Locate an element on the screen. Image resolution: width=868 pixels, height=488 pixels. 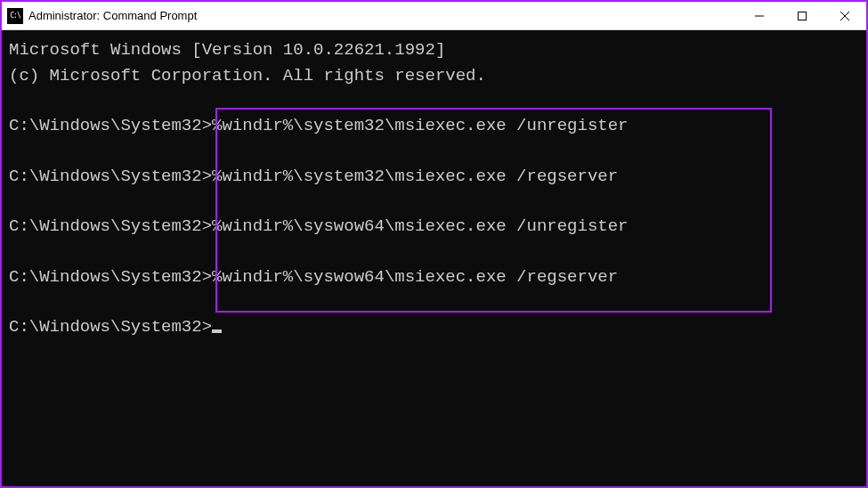
current-prompt-line: C:\Windows\System32> is located at coordinates (434, 328).